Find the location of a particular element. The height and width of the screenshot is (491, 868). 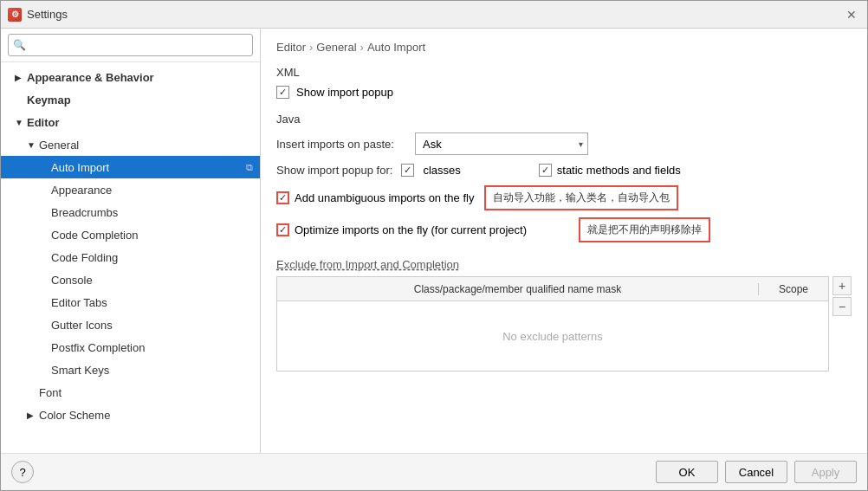

show-import-label: Show import popup for: is located at coordinates (334, 170).